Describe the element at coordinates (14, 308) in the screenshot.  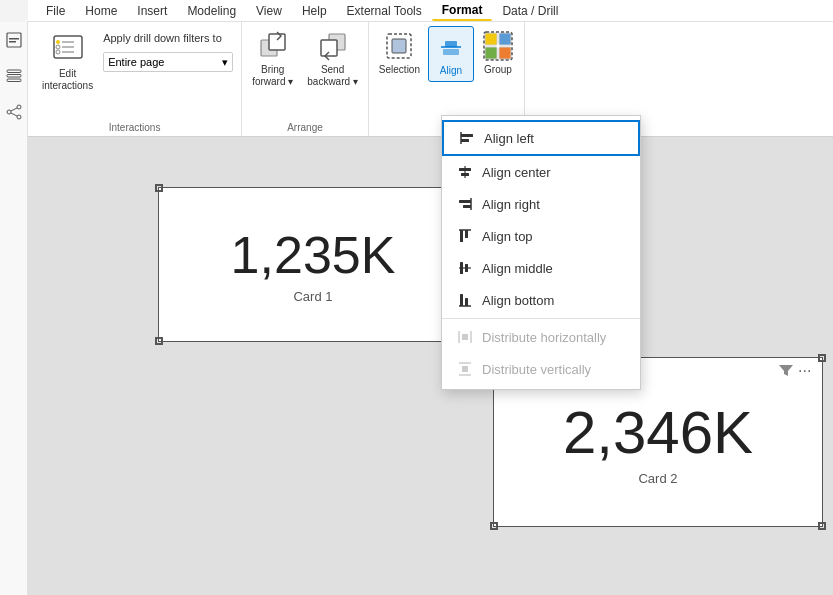
I see `sidebar` at that location.